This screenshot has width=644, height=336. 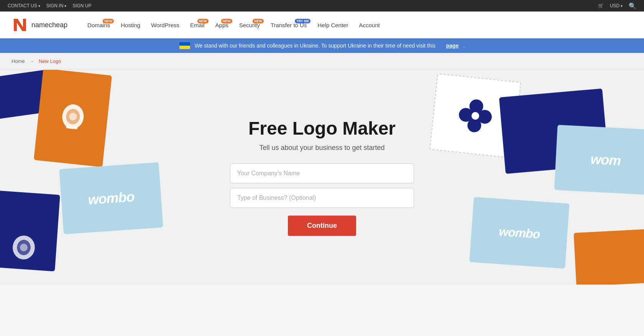 What do you see at coordinates (322, 198) in the screenshot?
I see `business-type-input` at bounding box center [322, 198].